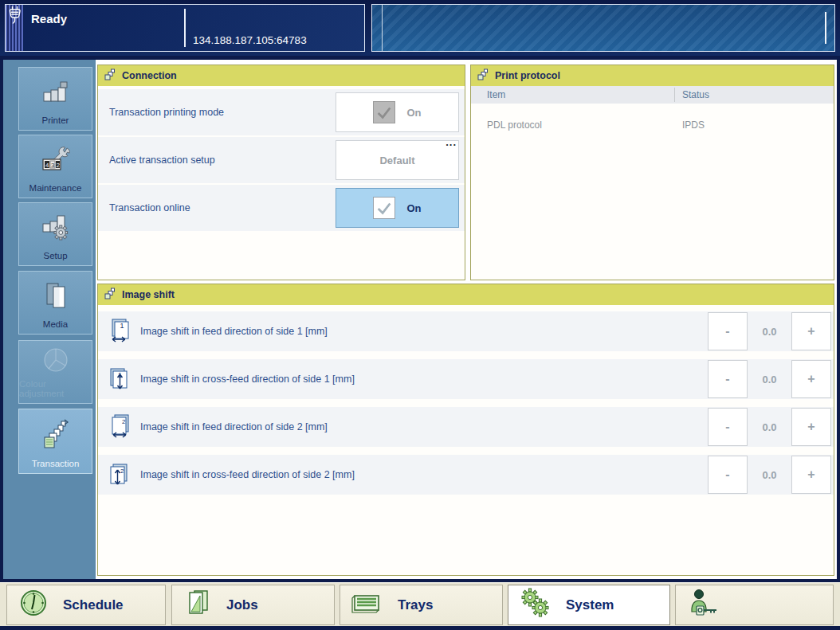 The width and height of the screenshot is (840, 630). What do you see at coordinates (234, 427) in the screenshot?
I see `image-shift-label: Image shift in feed direction of side 2 …` at bounding box center [234, 427].